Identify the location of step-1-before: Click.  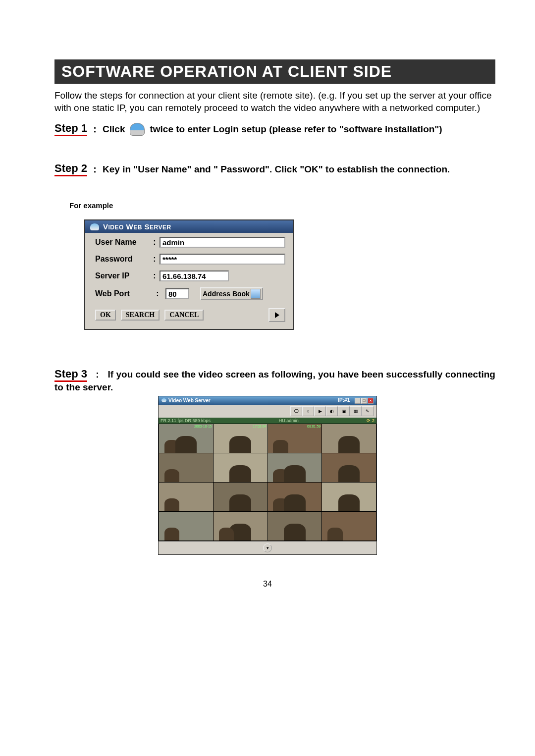
(114, 129).